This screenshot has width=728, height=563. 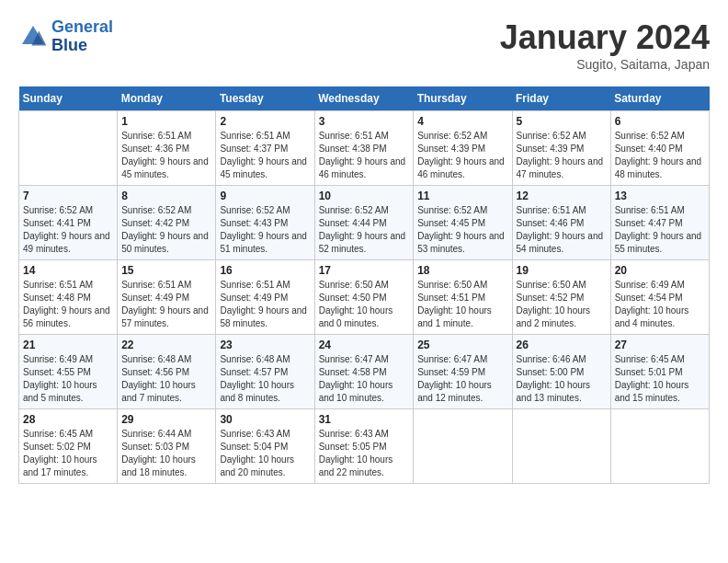 I want to click on day-number: 30, so click(x=265, y=419).